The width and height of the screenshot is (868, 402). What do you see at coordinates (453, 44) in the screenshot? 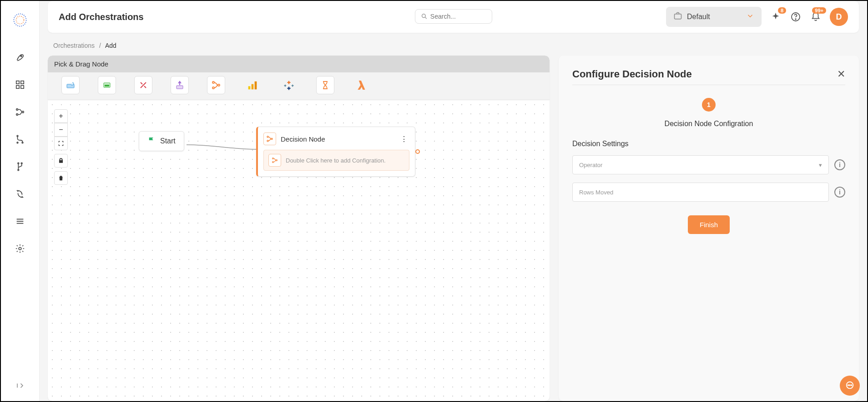
I see `breadcrumb: Orchestrations / Add` at bounding box center [453, 44].